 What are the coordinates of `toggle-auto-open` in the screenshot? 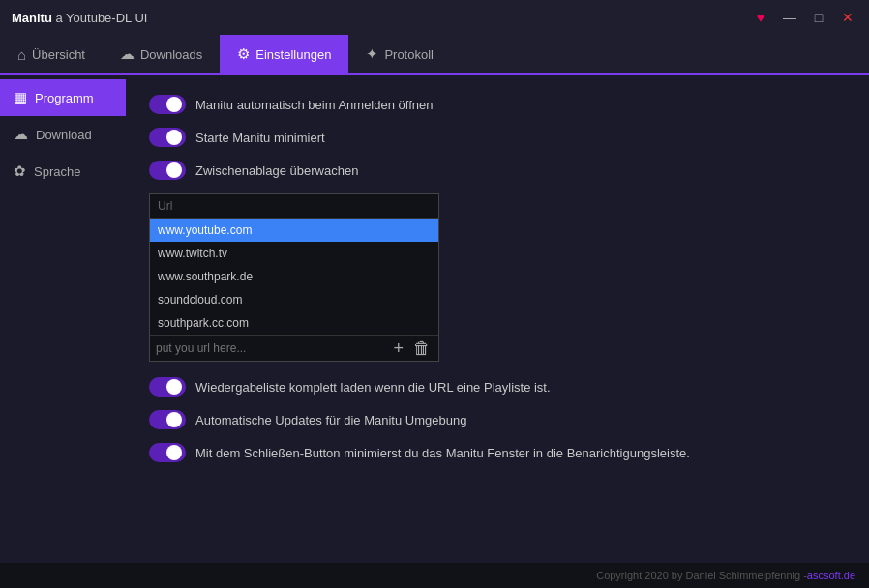 It's located at (167, 104).